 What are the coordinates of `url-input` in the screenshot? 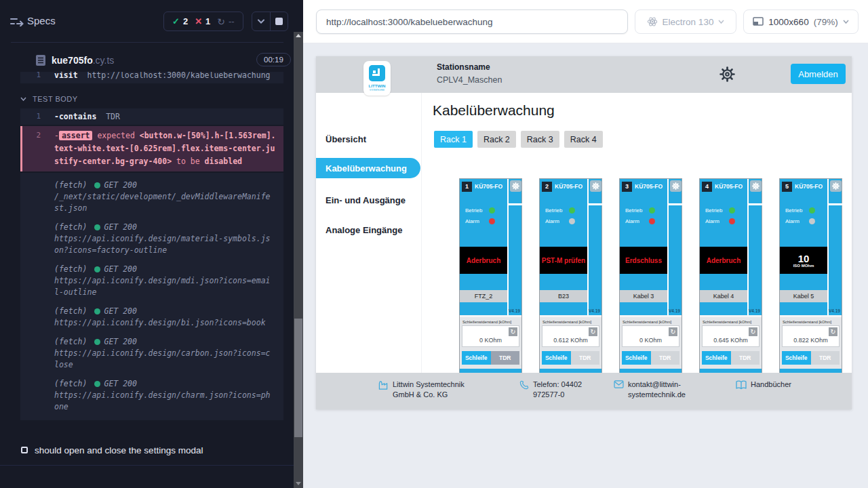 It's located at (472, 22).